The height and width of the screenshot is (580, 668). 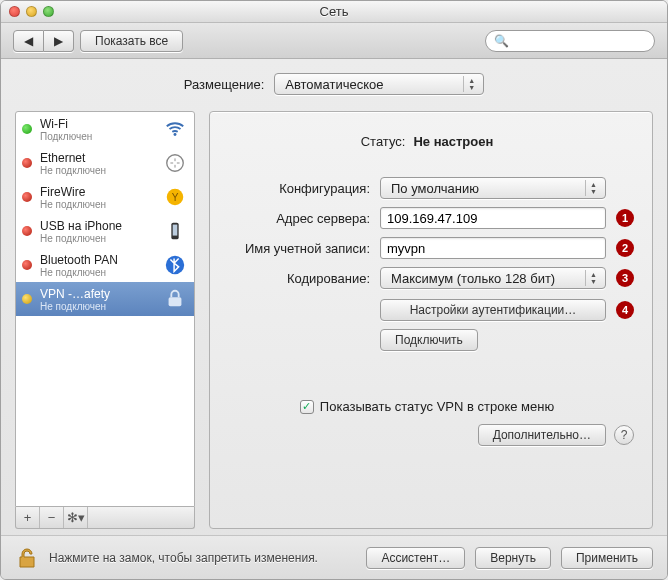 I want to click on connect-row: Подключить, so click(x=507, y=340).